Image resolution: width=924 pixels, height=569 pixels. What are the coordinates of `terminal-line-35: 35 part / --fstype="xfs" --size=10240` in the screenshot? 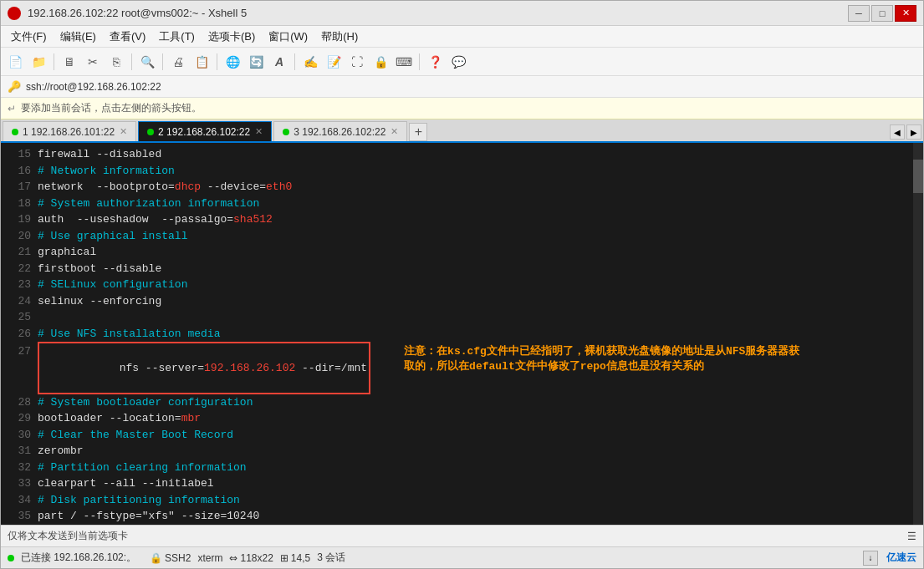 It's located at (462, 515).